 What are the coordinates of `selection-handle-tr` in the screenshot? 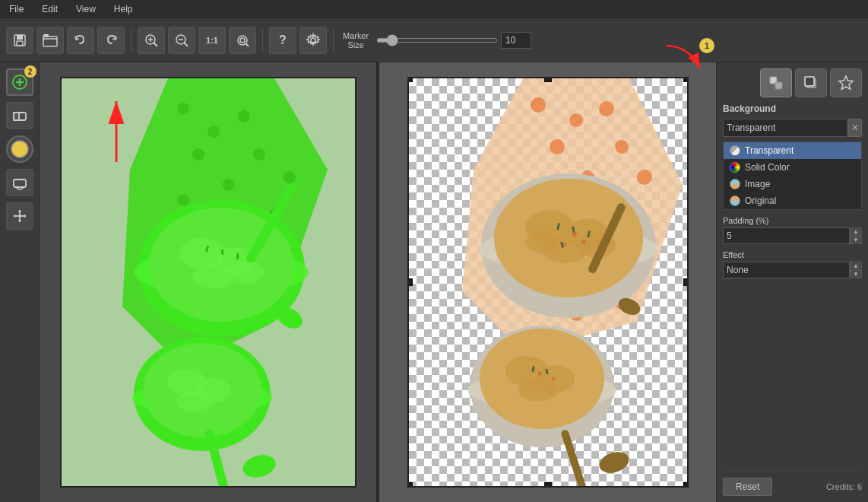 It's located at (686, 79).